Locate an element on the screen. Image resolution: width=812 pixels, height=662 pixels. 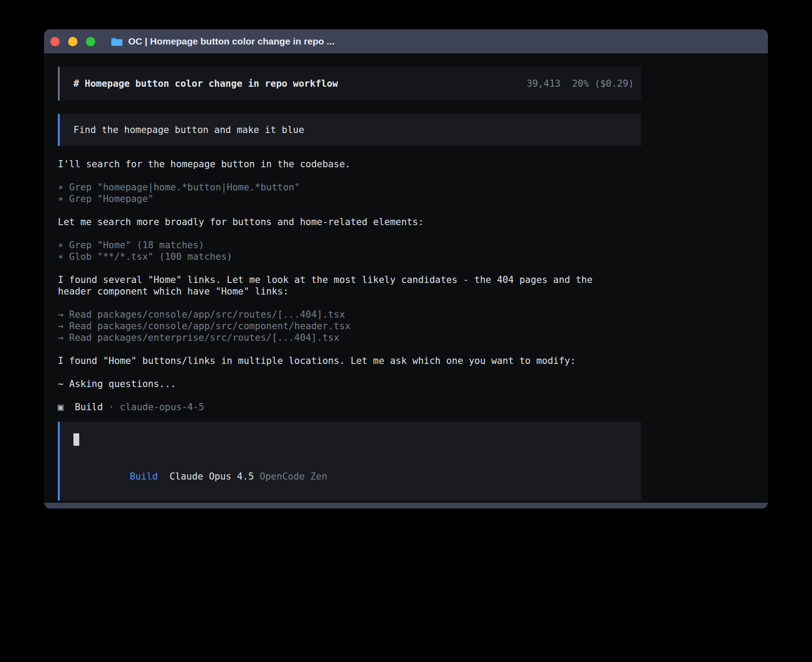
minimize-button is located at coordinates (73, 42).